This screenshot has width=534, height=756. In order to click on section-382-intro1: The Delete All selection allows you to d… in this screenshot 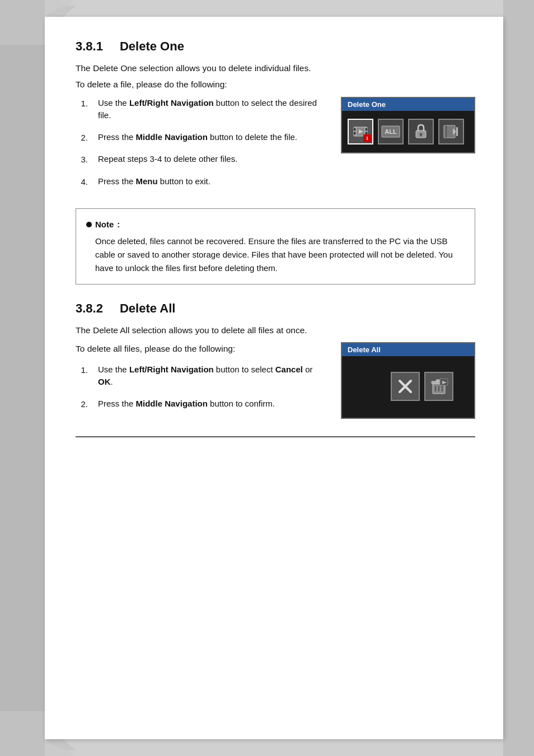, I will do `click(275, 330)`.